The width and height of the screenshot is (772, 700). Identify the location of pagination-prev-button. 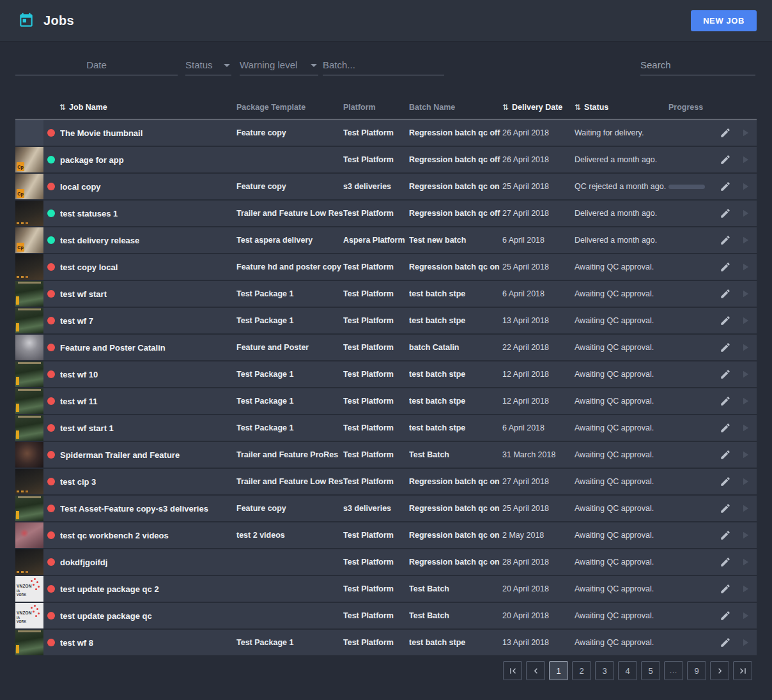
(536, 671).